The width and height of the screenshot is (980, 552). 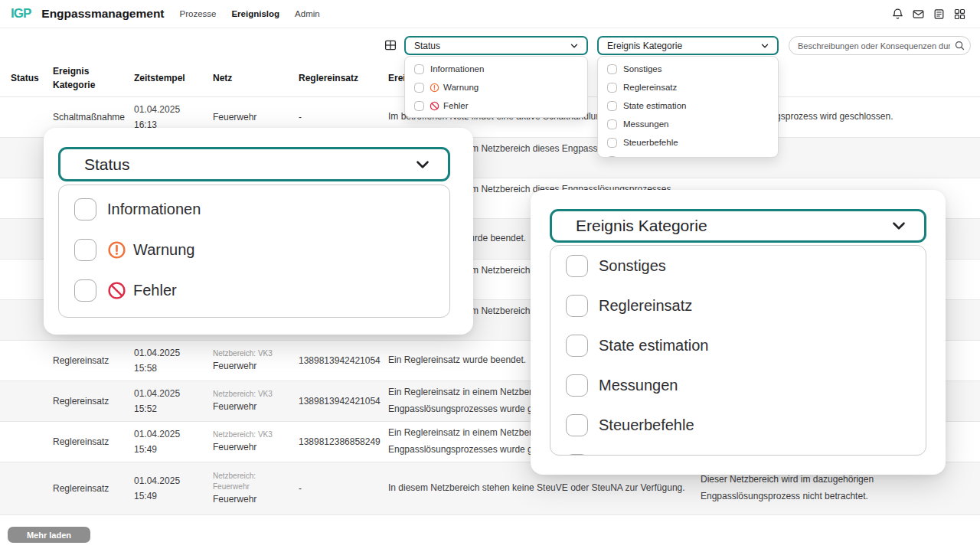 I want to click on top-bar: IGP Engpassmanagement Prozesse Ereignisl…, so click(x=490, y=14).